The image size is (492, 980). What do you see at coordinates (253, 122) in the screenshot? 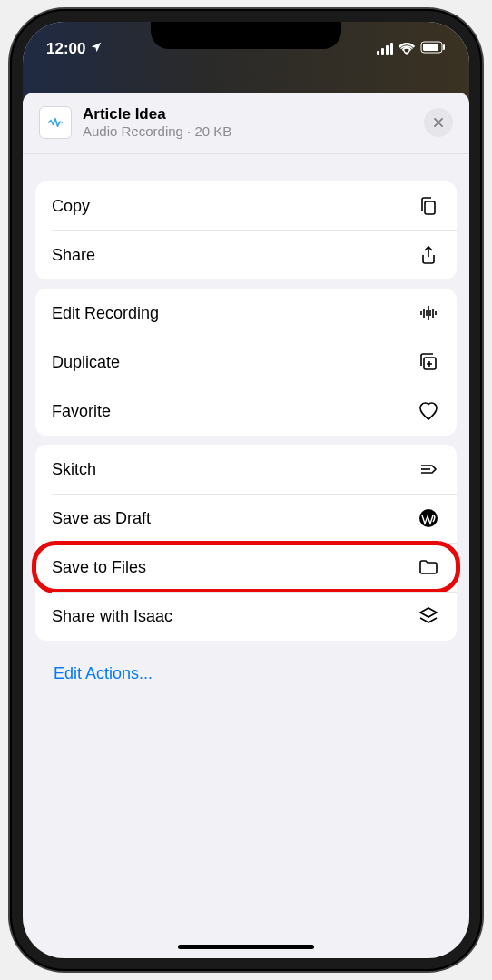
I see `sheet-header-text: Article Idea Audio Recording · 20 KB` at bounding box center [253, 122].